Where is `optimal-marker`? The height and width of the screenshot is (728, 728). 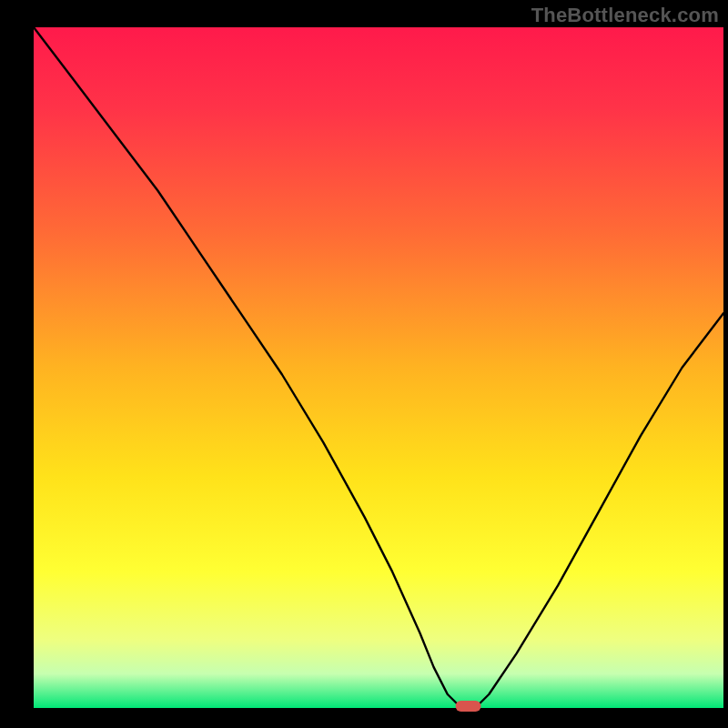 optimal-marker is located at coordinates (469, 706).